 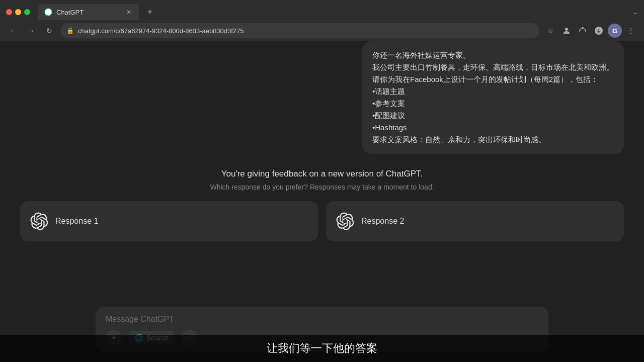 I want to click on subtitle-overlay: 让我们等一下他的答案, so click(x=322, y=348).